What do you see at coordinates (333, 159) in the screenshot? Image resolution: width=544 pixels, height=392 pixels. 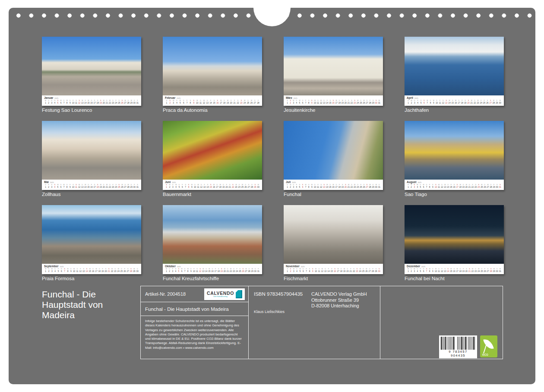 I see `month-cell-juli: Juli2025 D1M2D3F4S5S6M7D8M9D10F11S12S13M…` at bounding box center [333, 159].